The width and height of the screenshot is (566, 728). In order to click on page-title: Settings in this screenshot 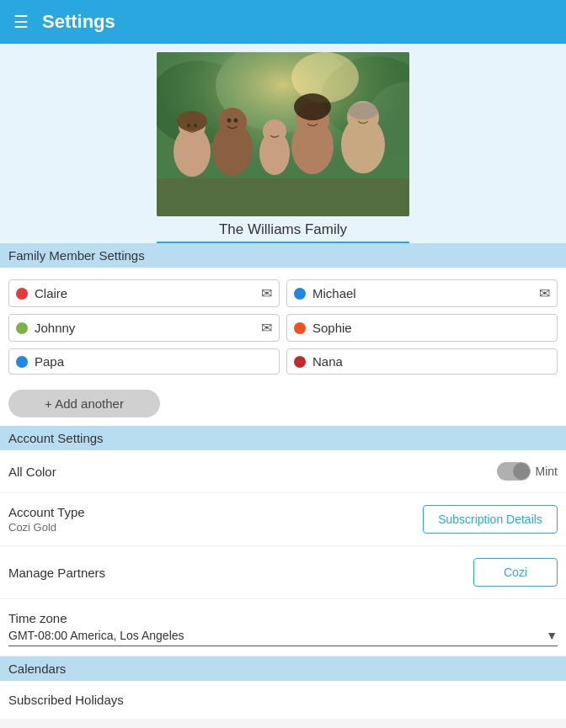, I will do `click(79, 22)`.